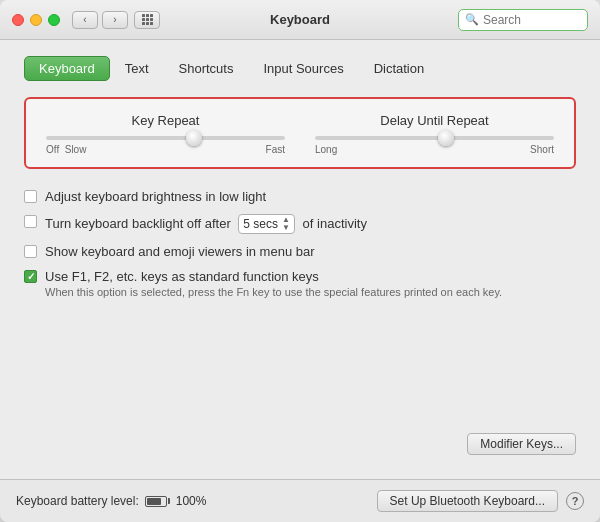  Describe the element at coordinates (30, 222) in the screenshot. I see `checkbox-backlight` at that location.